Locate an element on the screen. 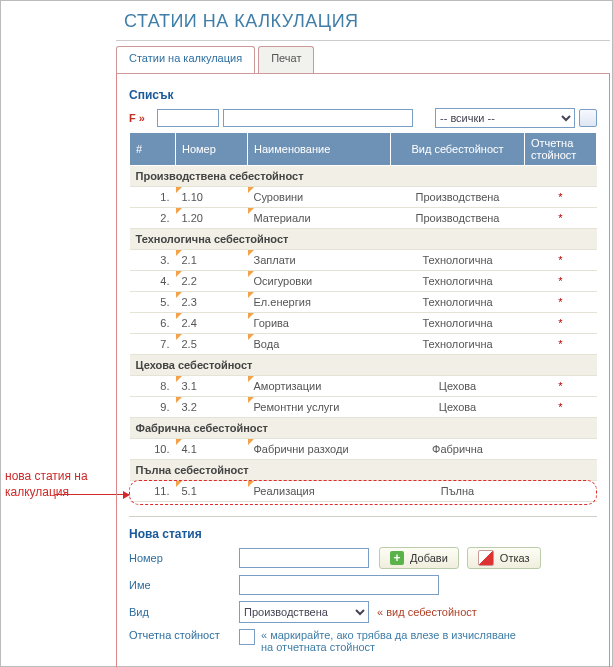 Image resolution: width=613 pixels, height=667 pixels. col-kind: Вид себестойност is located at coordinates (458, 150).